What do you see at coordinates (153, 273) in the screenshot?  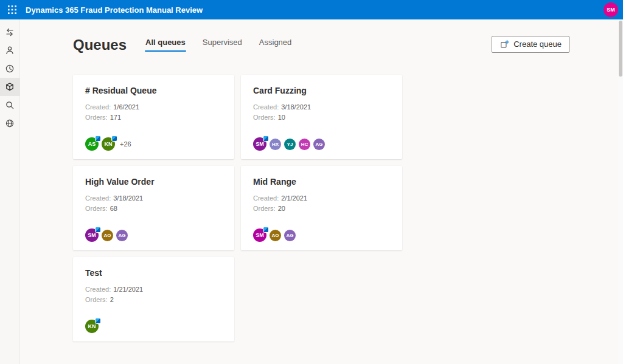 I see `queue-card-title: Test` at bounding box center [153, 273].